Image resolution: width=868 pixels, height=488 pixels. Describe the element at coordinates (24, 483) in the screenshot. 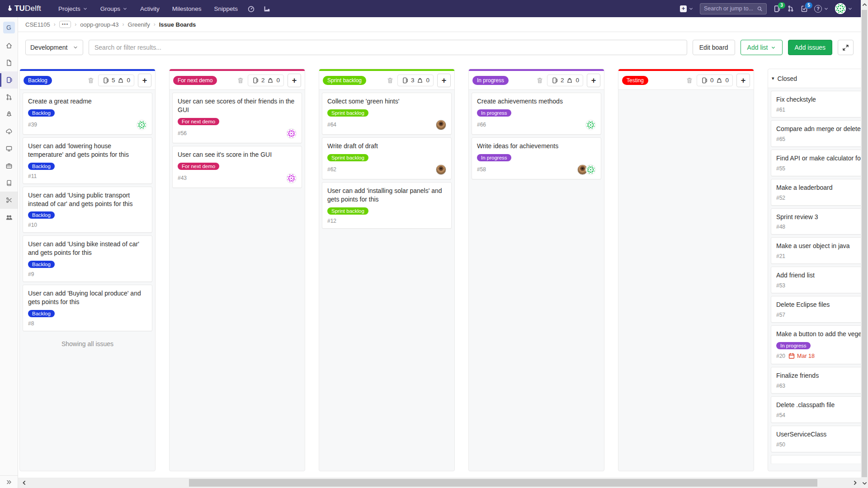

I see `scroll-left-button` at that location.